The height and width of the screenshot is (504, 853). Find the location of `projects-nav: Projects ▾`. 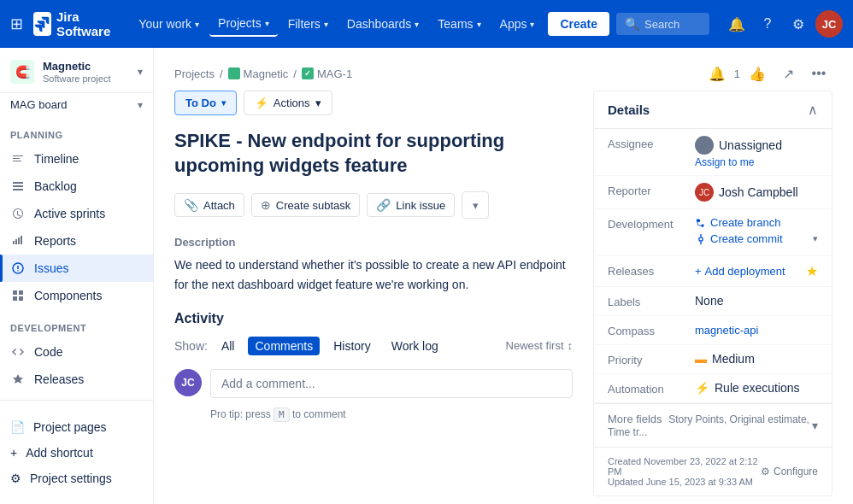

projects-nav: Projects ▾ is located at coordinates (244, 24).